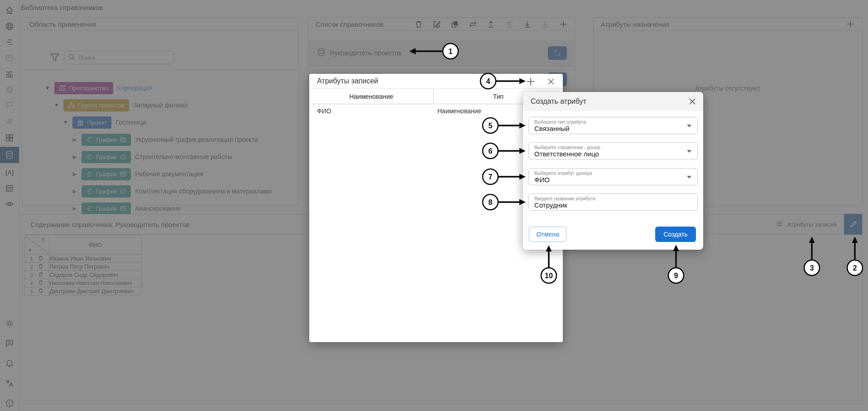 Image resolution: width=868 pixels, height=411 pixels. What do you see at coordinates (563, 24) in the screenshot?
I see `add-icon` at bounding box center [563, 24].